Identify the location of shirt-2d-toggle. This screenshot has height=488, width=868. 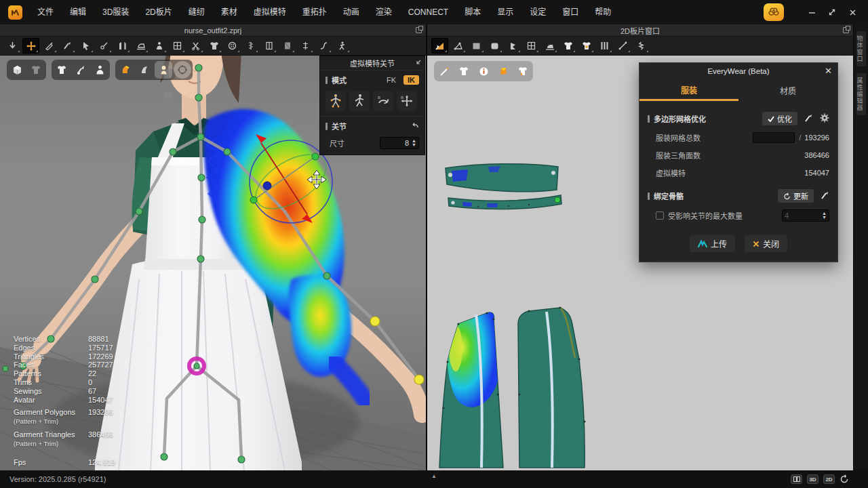
(464, 71).